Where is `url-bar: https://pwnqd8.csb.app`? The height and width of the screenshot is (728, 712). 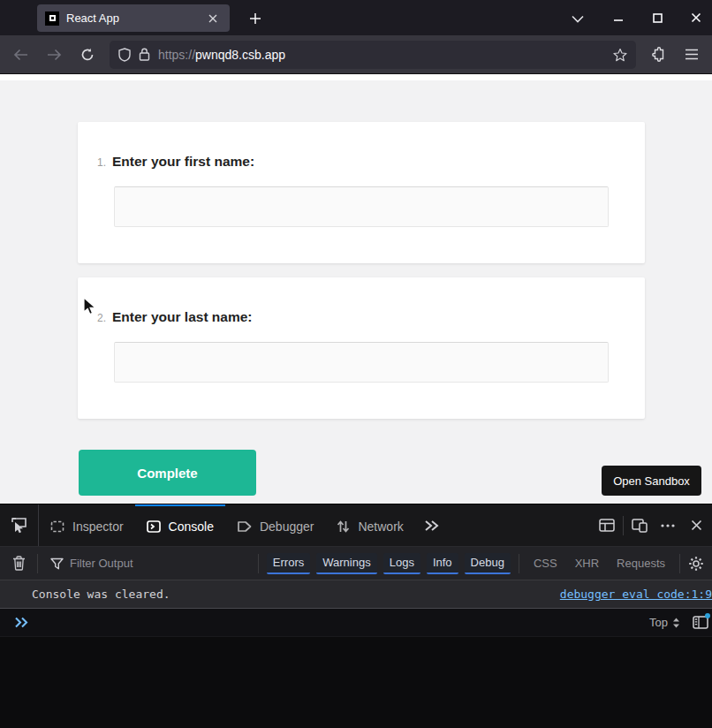 url-bar: https://pwnqd8.csb.app is located at coordinates (373, 55).